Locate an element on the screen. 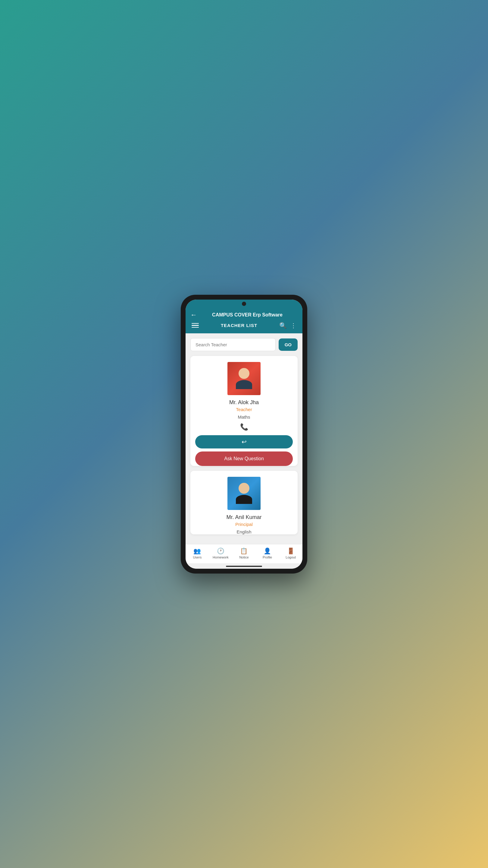  person-icon-alok is located at coordinates (244, 379).